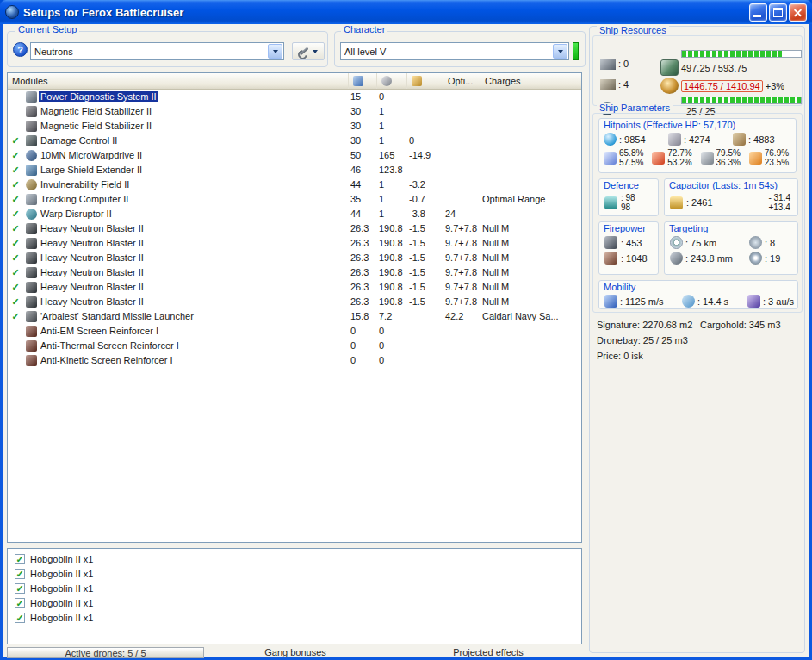 The width and height of the screenshot is (812, 660). What do you see at coordinates (530, 81) in the screenshot?
I see `charges-column-header: Charges` at bounding box center [530, 81].